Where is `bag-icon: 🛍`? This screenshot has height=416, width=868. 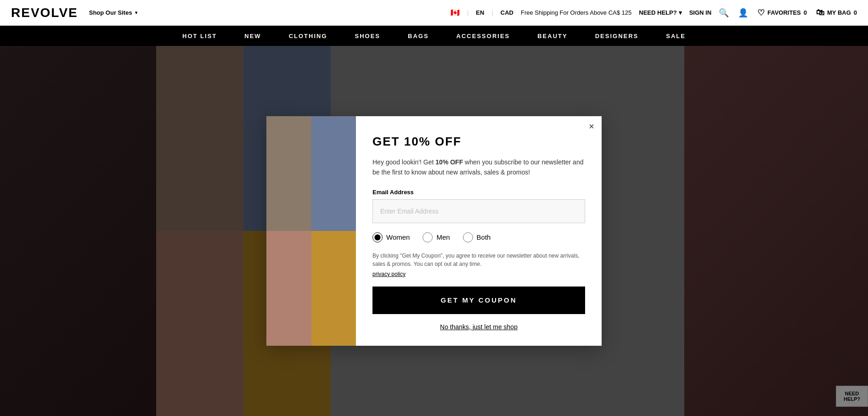 bag-icon: 🛍 is located at coordinates (820, 13).